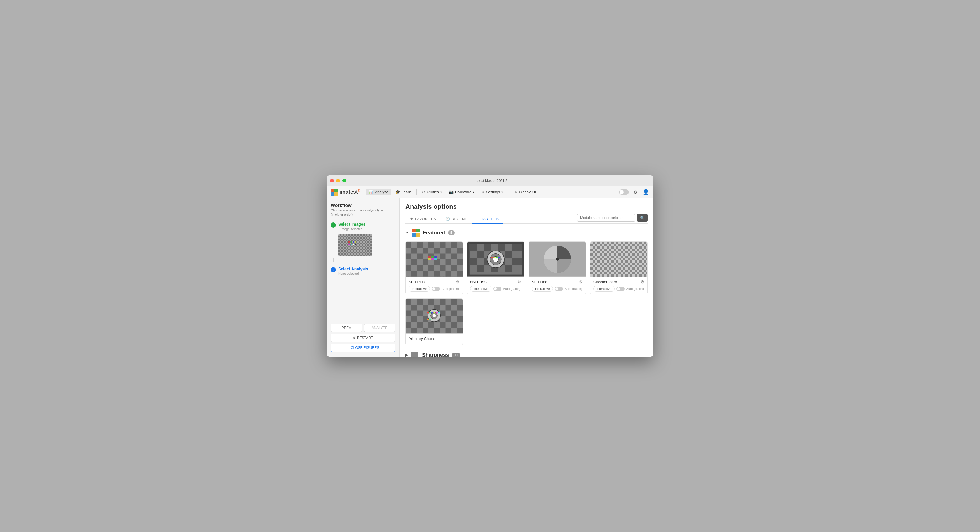 The height and width of the screenshot is (532, 980). Describe the element at coordinates (425, 219) in the screenshot. I see `favorites-label: FAVORITES` at that location.